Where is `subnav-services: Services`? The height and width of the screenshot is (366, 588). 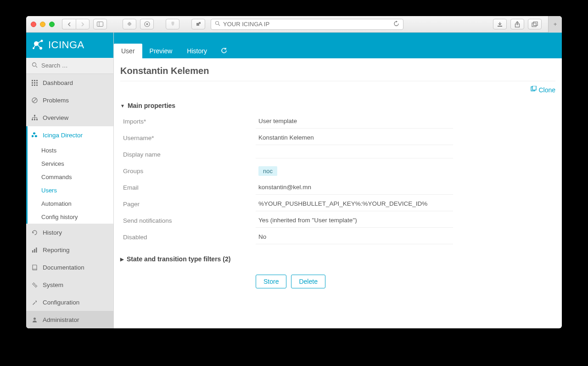
subnav-services: Services is located at coordinates (71, 163).